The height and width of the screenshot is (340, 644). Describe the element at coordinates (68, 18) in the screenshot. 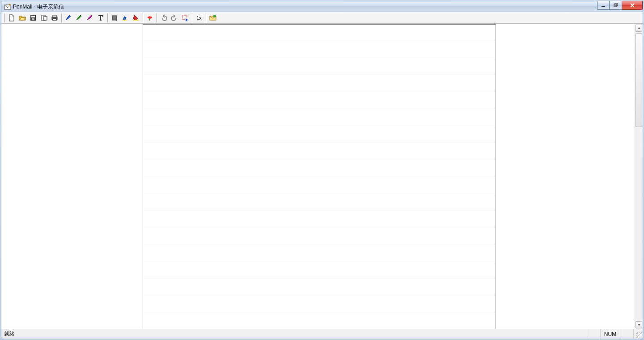

I see `pen-button` at that location.